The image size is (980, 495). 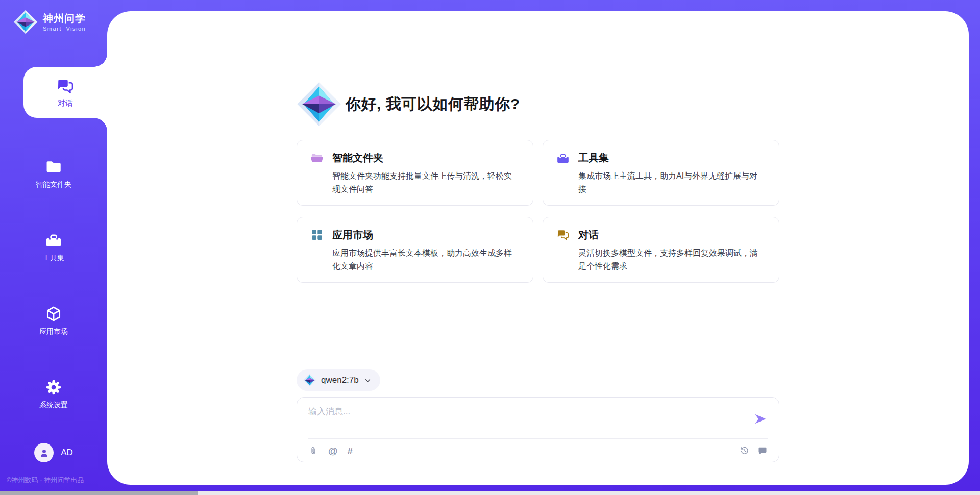 I want to click on card-title: 智能文件夹, so click(x=358, y=158).